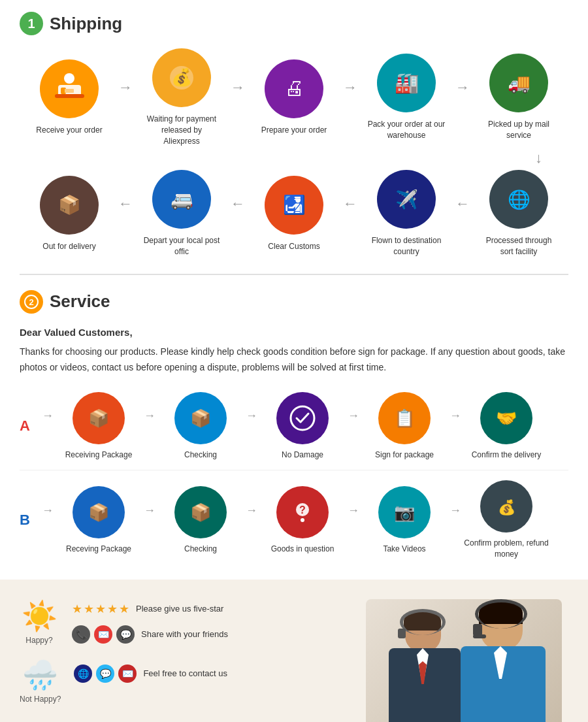  What do you see at coordinates (101, 609) in the screenshot?
I see `star-3: ★` at bounding box center [101, 609].